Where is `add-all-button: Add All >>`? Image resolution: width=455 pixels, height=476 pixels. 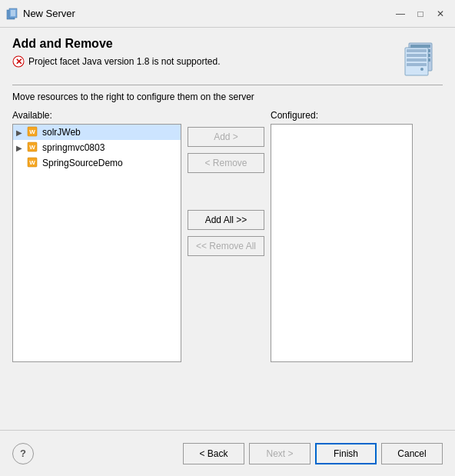
add-all-button: Add All >> is located at coordinates (226, 220).